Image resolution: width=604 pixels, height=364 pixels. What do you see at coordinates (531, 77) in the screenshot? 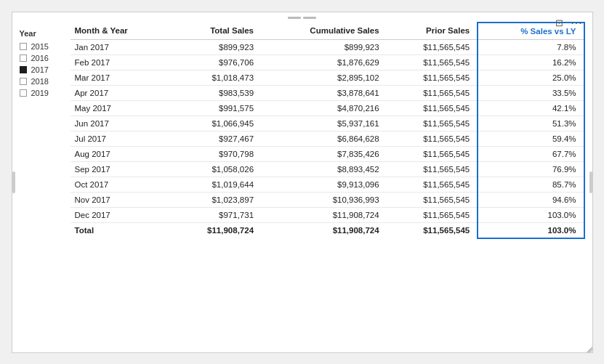
I see `cell-r2-c4: 25.0%` at bounding box center [531, 77].